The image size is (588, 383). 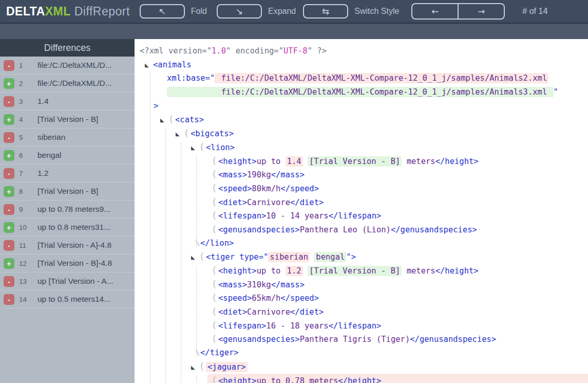 I want to click on expand-label: Expand, so click(x=282, y=11).